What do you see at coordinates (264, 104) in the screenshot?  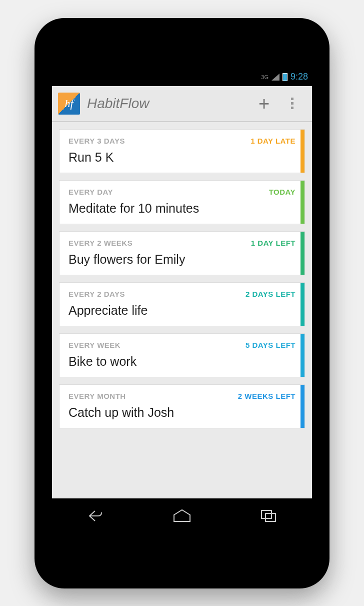 I see `plus-icon: +` at bounding box center [264, 104].